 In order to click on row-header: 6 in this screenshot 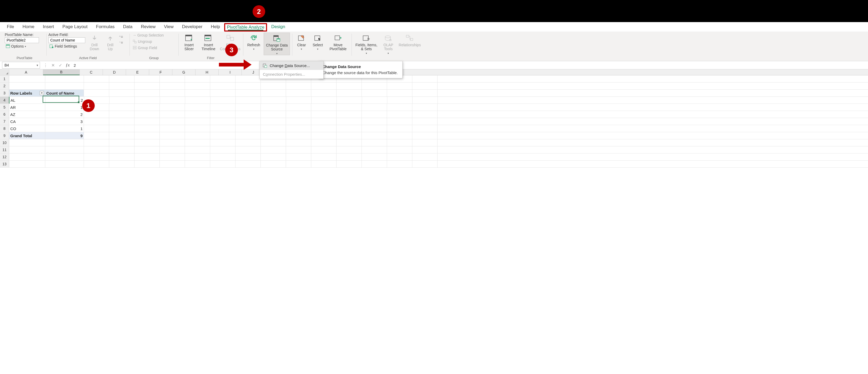, I will do `click(5, 114)`.